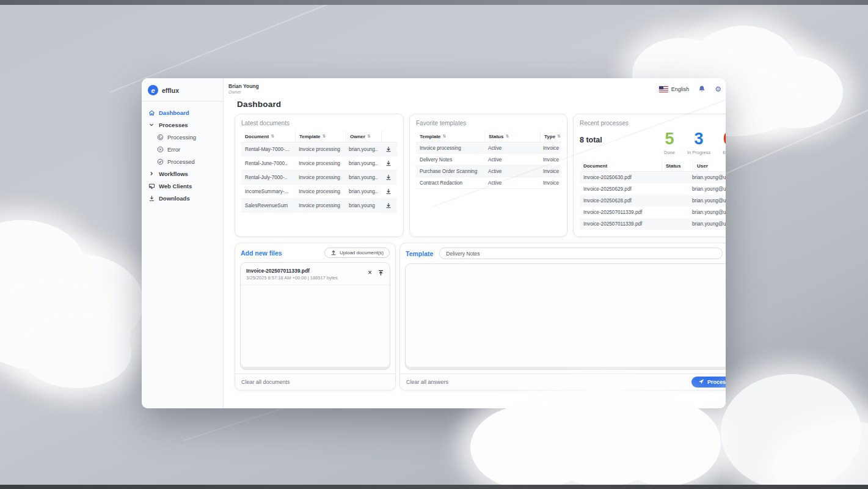  Describe the element at coordinates (480, 175) in the screenshot. I see `top-cards-row: Latest documents Document ⇅ Template ⇅` at that location.